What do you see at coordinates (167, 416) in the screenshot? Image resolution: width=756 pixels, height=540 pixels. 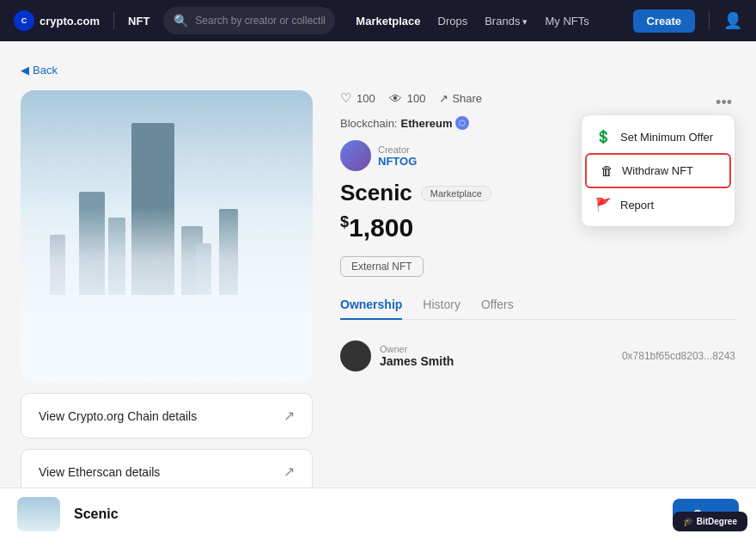 I see `crypto-chain-link: View Crypto.org Chain details ↗` at bounding box center [167, 416].